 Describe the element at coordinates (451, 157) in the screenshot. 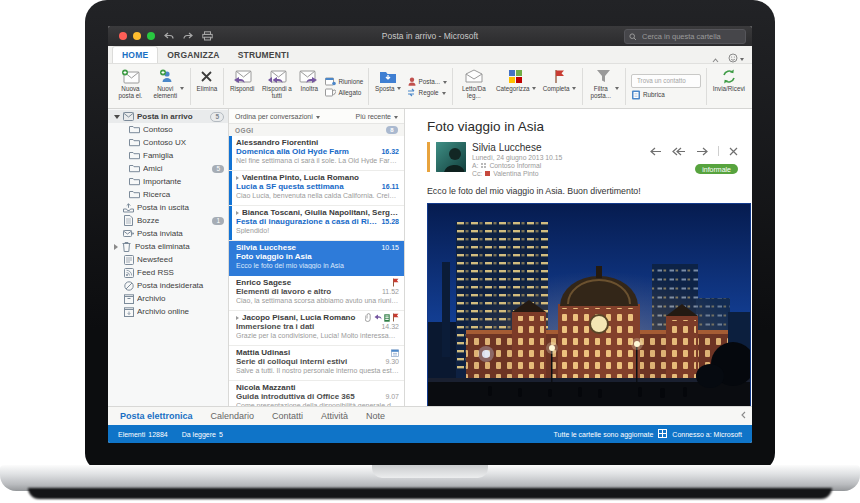

I see `sender-avatar` at that location.